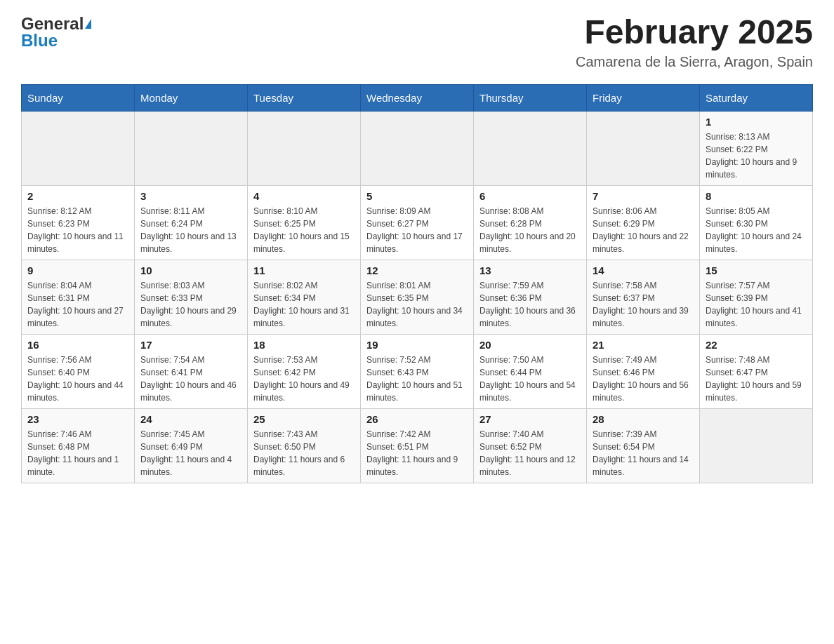  Describe the element at coordinates (39, 41) in the screenshot. I see `logo-blue-text: Blue` at that location.